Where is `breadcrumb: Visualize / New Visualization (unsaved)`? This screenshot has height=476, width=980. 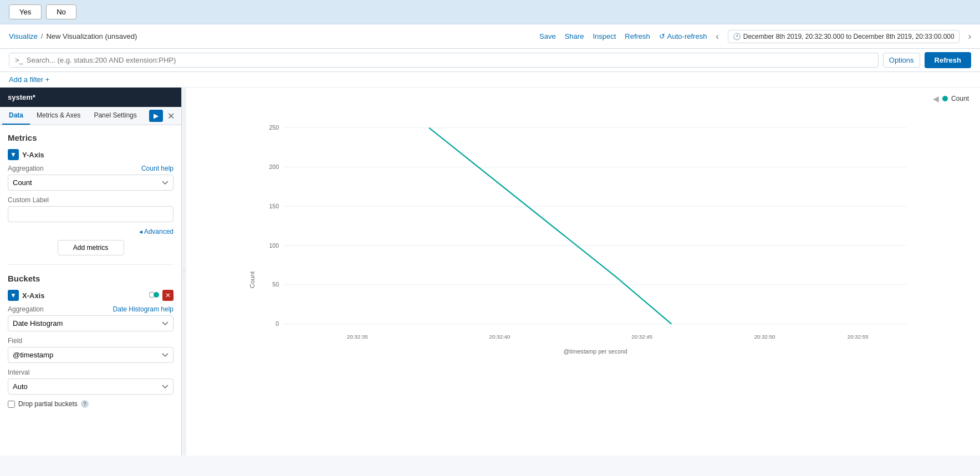 breadcrumb: Visualize / New Visualization (unsaved) is located at coordinates (73, 37).